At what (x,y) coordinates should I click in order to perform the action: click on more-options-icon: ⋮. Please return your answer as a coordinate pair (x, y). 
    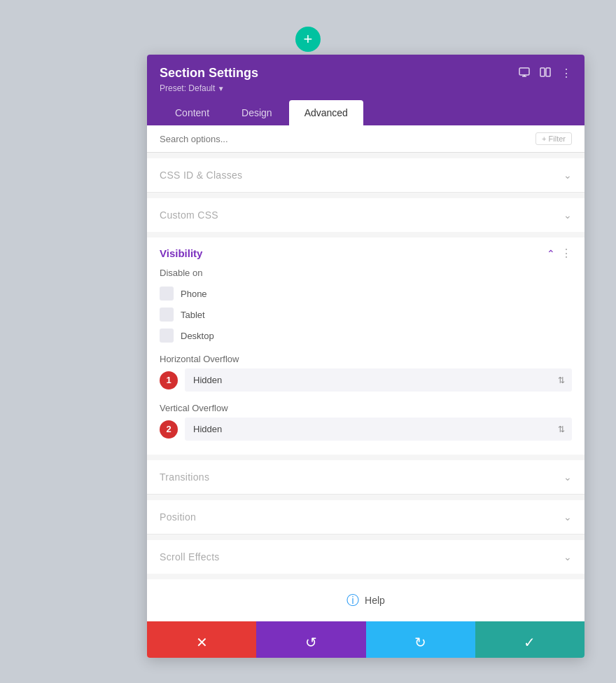
    Looking at the image, I should click on (566, 73).